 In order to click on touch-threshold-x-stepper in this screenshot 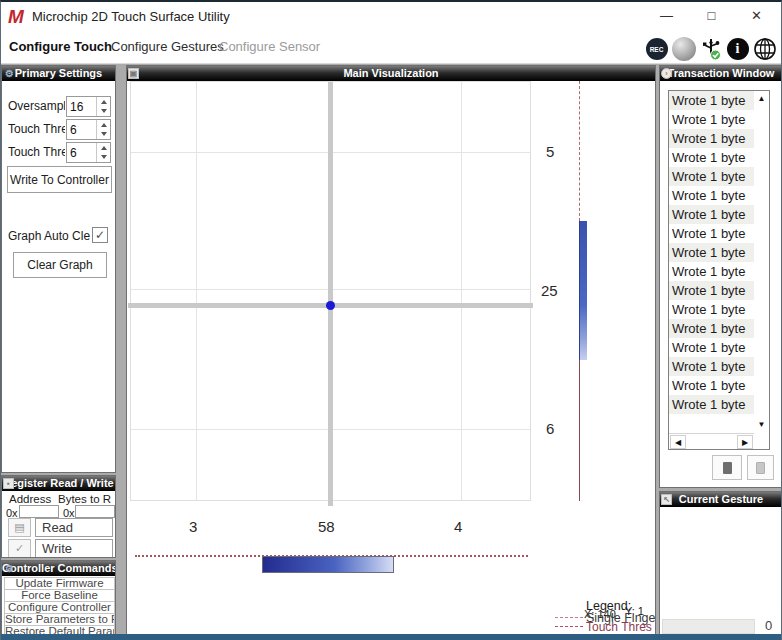, I will do `click(103, 130)`.